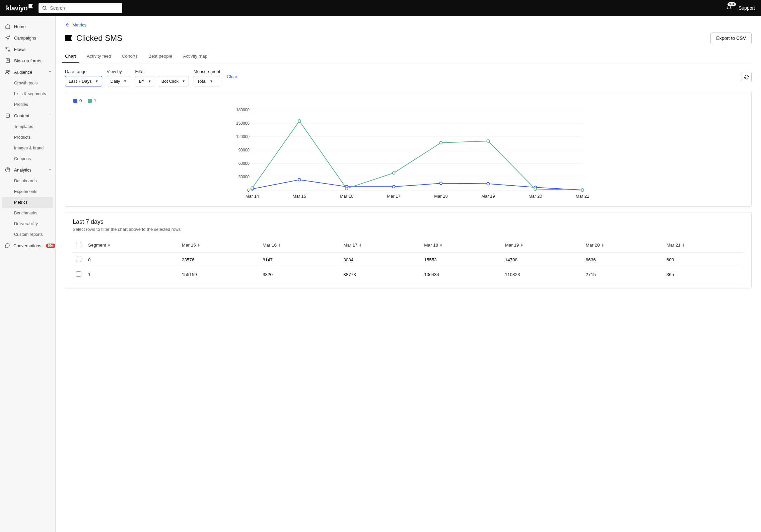  Describe the element at coordinates (380, 260) in the screenshot. I see `cell-value: 8084` at that location.